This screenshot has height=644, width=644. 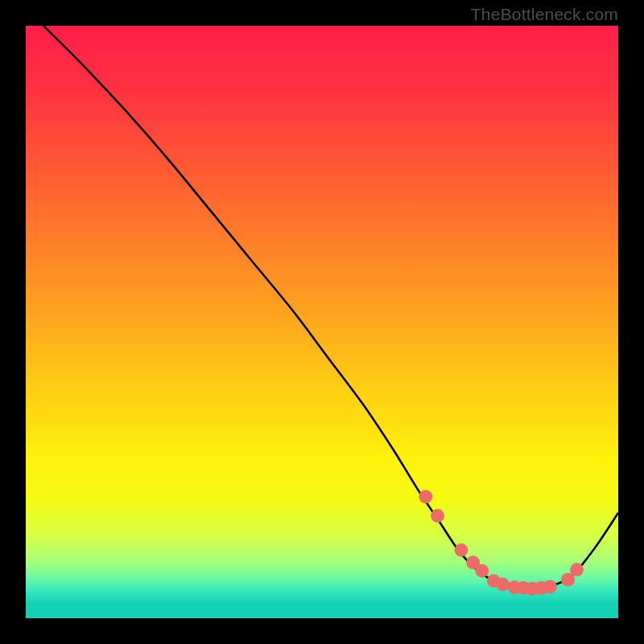 I want to click on highlight-dots, so click(x=501, y=543).